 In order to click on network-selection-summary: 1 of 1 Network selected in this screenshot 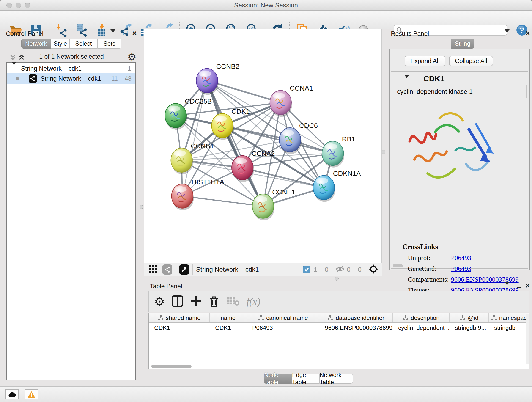, I will do `click(71, 57)`.